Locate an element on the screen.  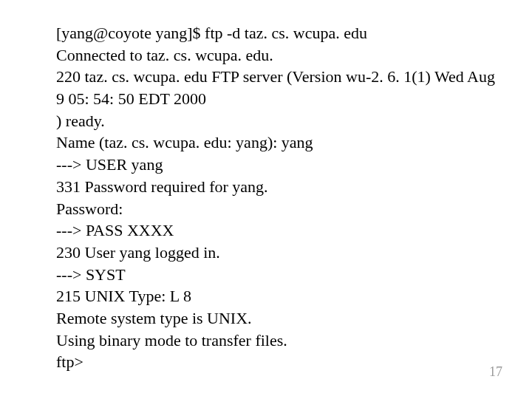
page-number: 17 is located at coordinates (496, 372).